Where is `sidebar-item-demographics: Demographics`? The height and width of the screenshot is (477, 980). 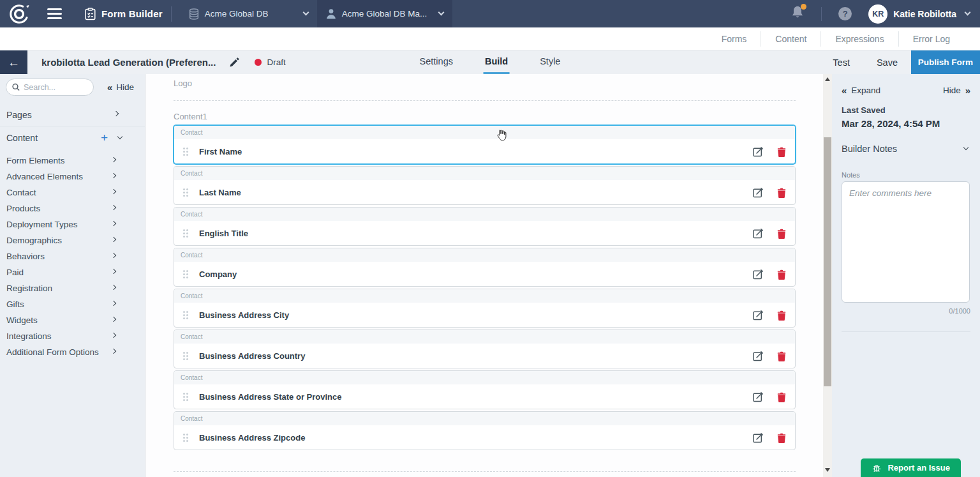 sidebar-item-demographics: Demographics is located at coordinates (73, 240).